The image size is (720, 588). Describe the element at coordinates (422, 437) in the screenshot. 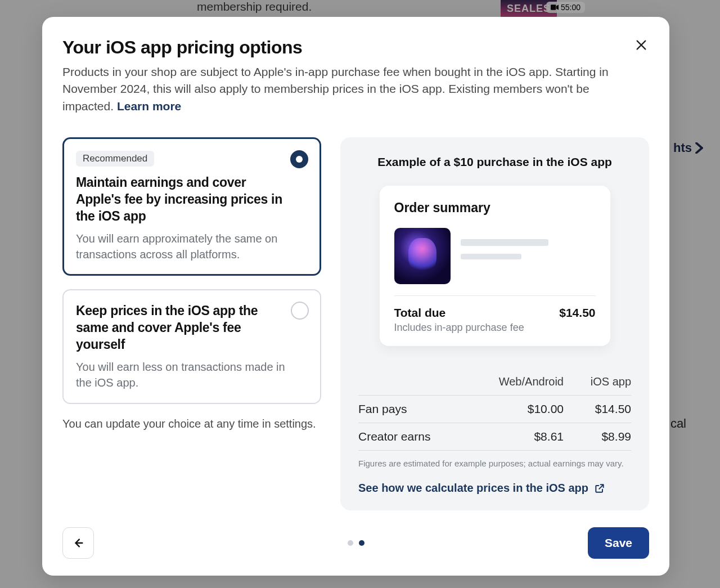

I see `row-label: Creator earns` at that location.